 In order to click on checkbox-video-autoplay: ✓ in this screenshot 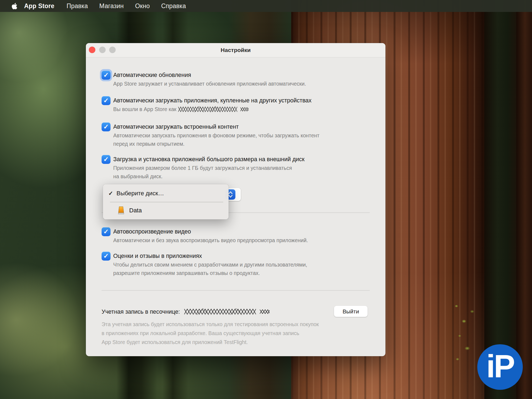, I will do `click(106, 232)`.